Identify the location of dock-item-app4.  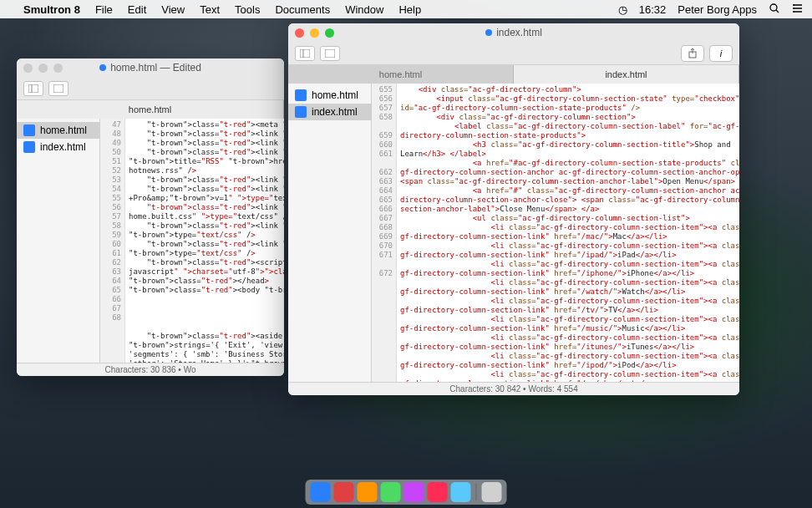
(438, 492).